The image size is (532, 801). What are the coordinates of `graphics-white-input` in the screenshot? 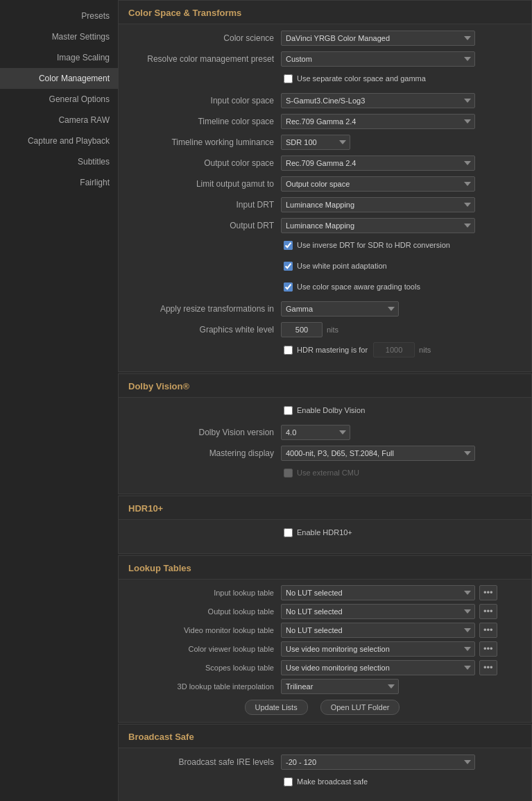 It's located at (302, 330).